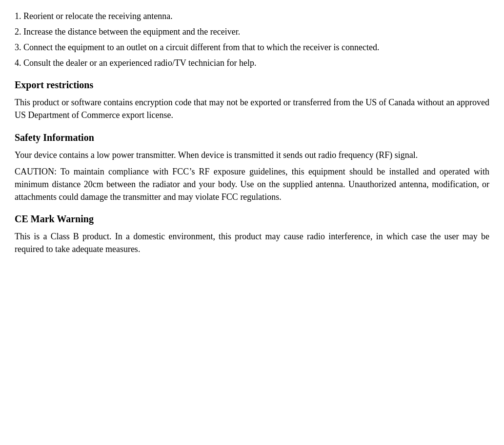 The height and width of the screenshot is (445, 504). I want to click on ce-mark-warning-heading: CE Mark Warning, so click(252, 219).